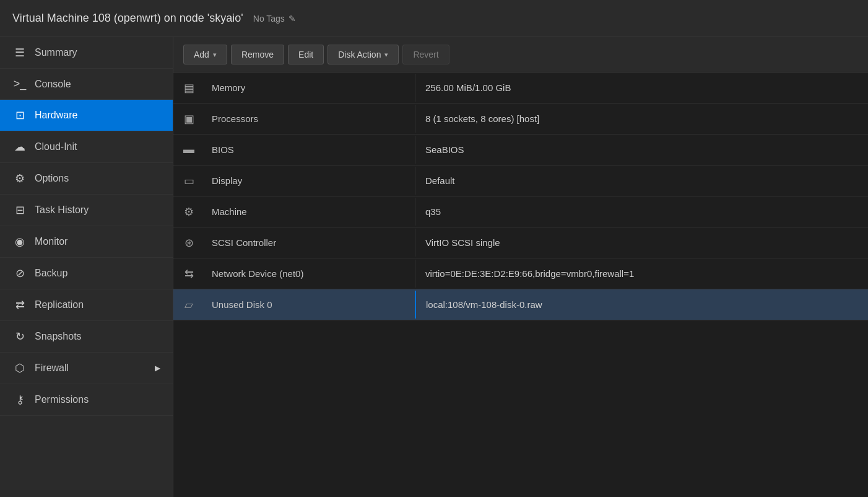  What do you see at coordinates (521, 181) in the screenshot?
I see `hw-row-display: ▭DisplayDefault` at bounding box center [521, 181].